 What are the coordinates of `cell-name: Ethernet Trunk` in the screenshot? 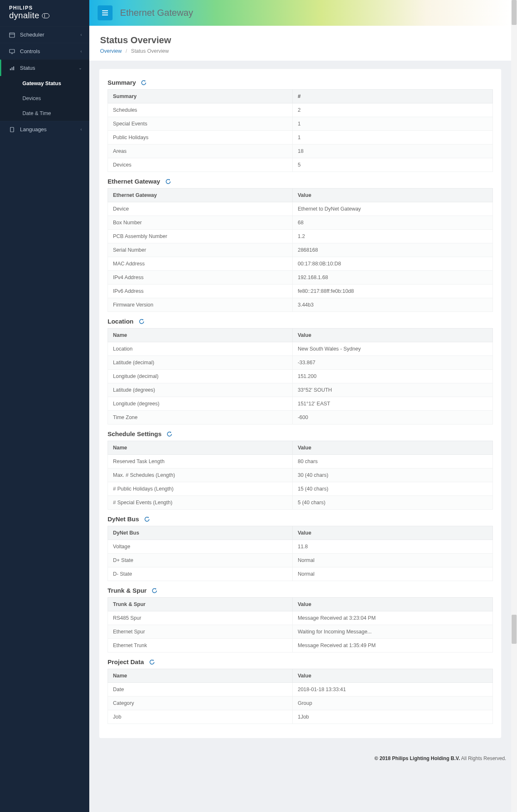 It's located at (200, 645).